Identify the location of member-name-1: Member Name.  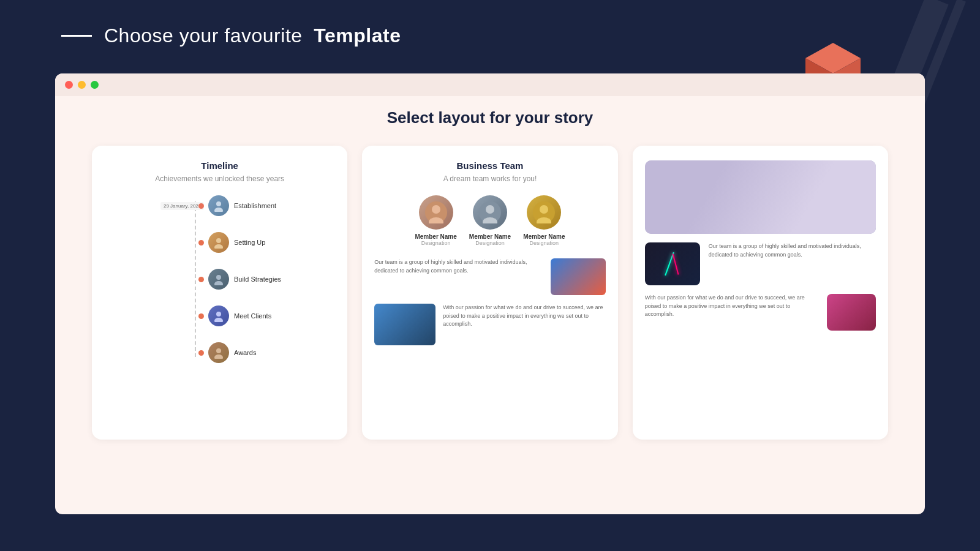
(435, 236).